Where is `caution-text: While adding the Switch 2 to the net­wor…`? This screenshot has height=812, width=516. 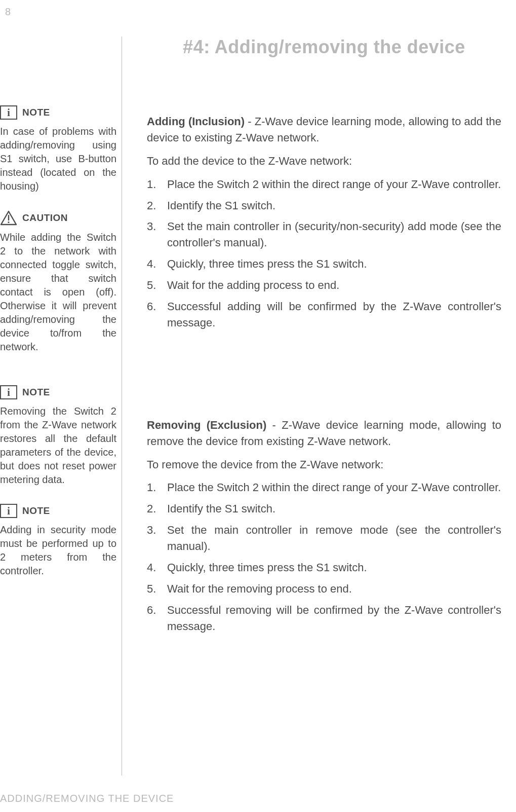
caution-text: While adding the Switch 2 to the net­wor… is located at coordinates (58, 292).